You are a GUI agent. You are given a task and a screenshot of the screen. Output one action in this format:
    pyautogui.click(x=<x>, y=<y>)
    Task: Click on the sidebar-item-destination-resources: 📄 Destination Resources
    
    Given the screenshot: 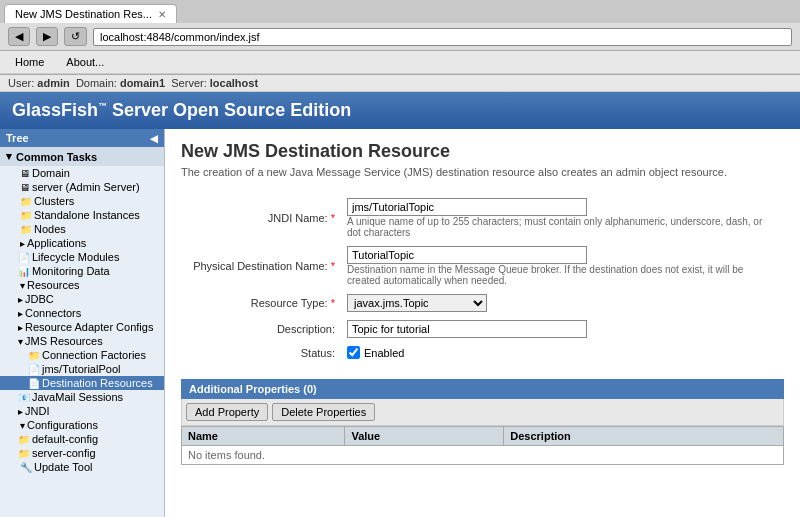 What is the action you would take?
    pyautogui.click(x=82, y=383)
    